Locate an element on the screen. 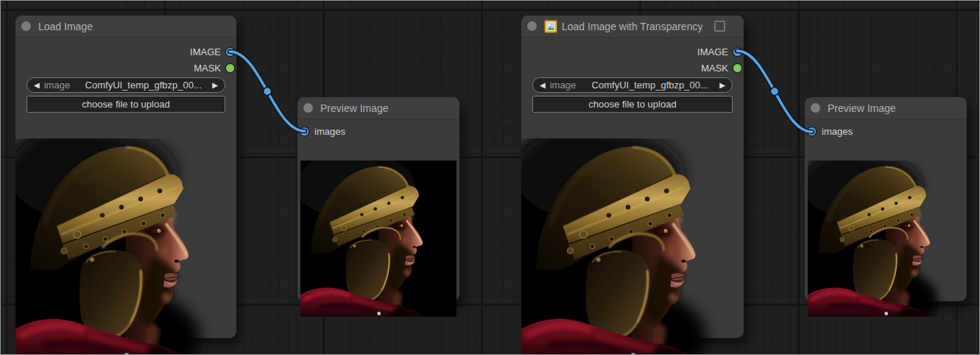  framed-picture-icon is located at coordinates (551, 27).